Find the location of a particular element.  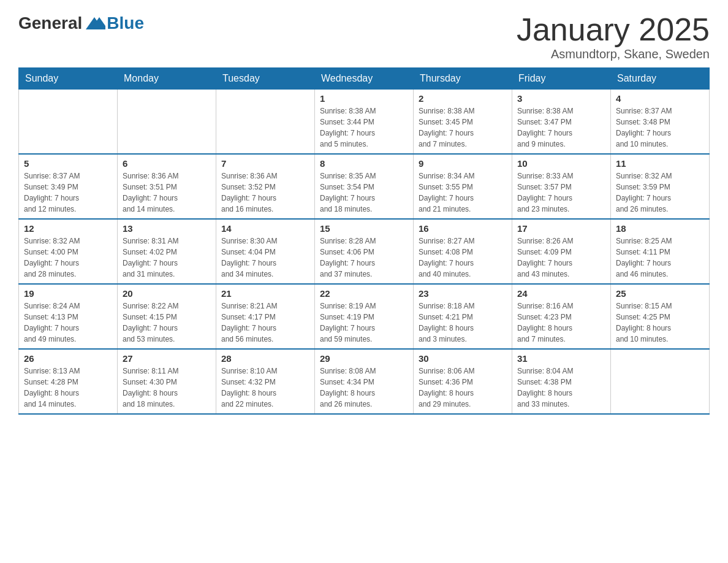

calendar-cell: 3Sunrise: 8:38 AM Sunset: 3:47 PM Daylig… is located at coordinates (561, 122).